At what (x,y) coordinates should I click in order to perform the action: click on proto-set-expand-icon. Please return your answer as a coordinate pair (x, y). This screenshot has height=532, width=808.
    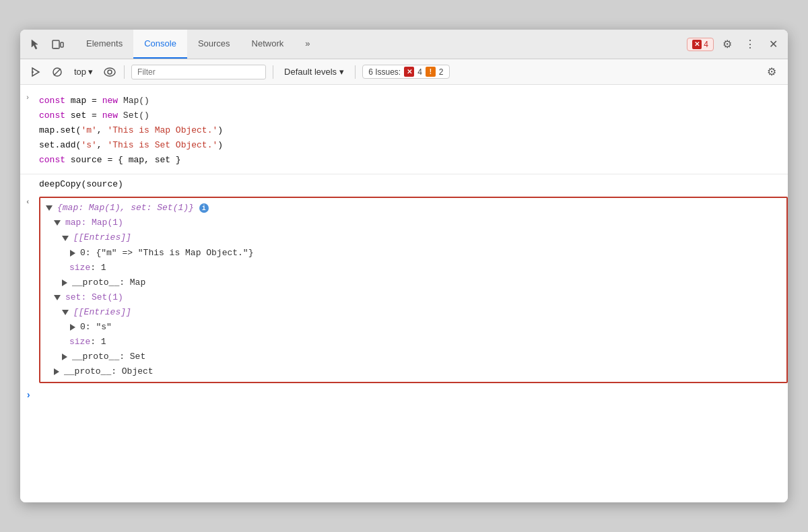
    Looking at the image, I should click on (65, 357).